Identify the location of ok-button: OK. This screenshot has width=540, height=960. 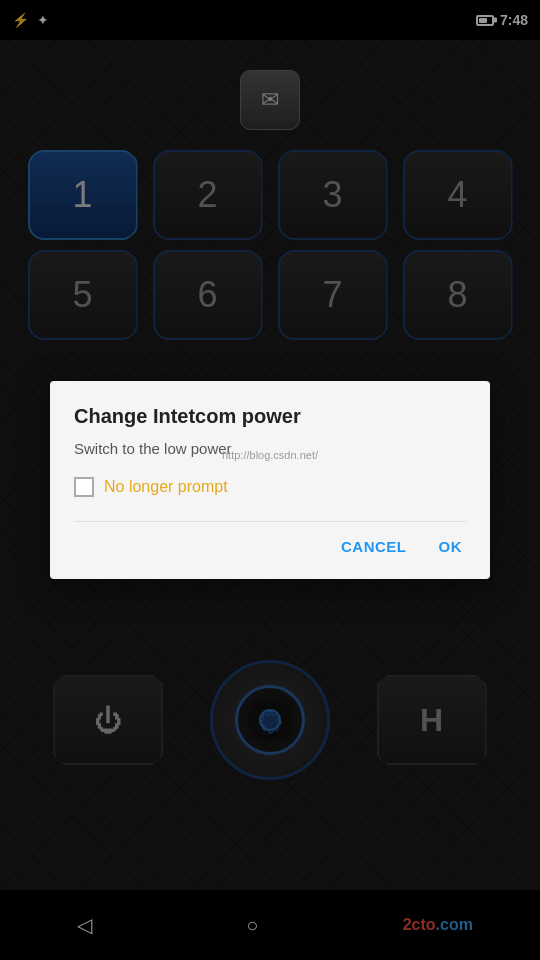
(451, 546).